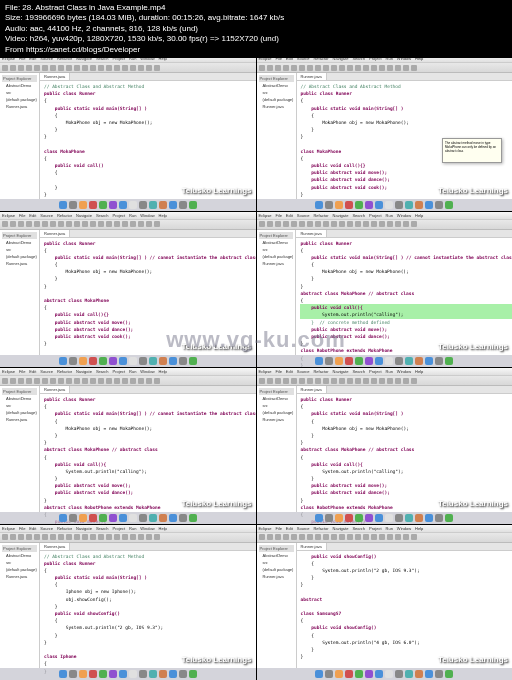 Image resolution: width=512 pixels, height=680 pixels. Describe the element at coordinates (128, 529) in the screenshot. I see `mac-menubar: EclipseFileEditSourceRefactorNavigateSea…` at that location.